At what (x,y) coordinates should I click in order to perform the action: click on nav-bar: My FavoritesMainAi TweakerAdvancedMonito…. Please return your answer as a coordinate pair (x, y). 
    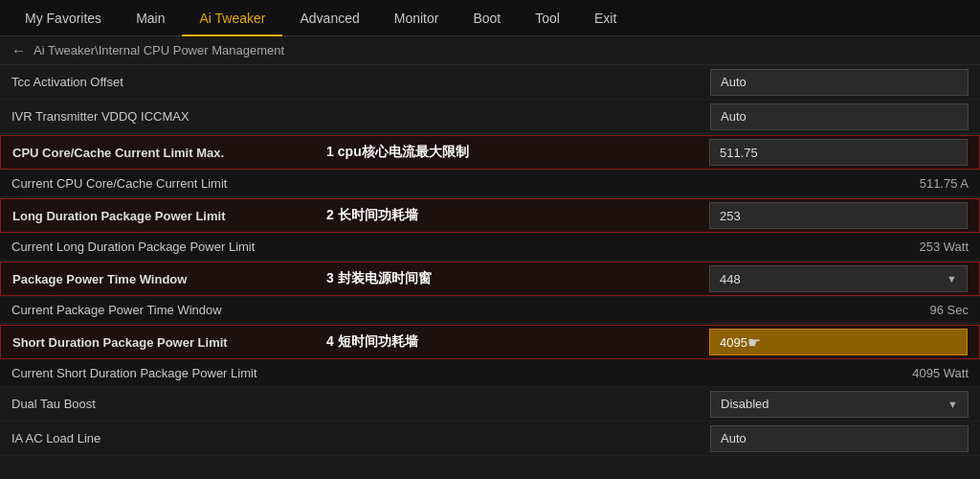
    Looking at the image, I should click on (490, 18).